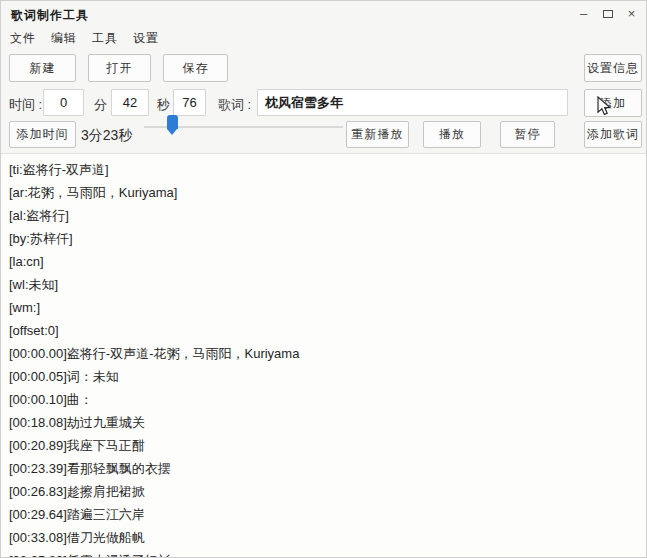 The image size is (647, 558). I want to click on minimize-icon: –, so click(584, 14).